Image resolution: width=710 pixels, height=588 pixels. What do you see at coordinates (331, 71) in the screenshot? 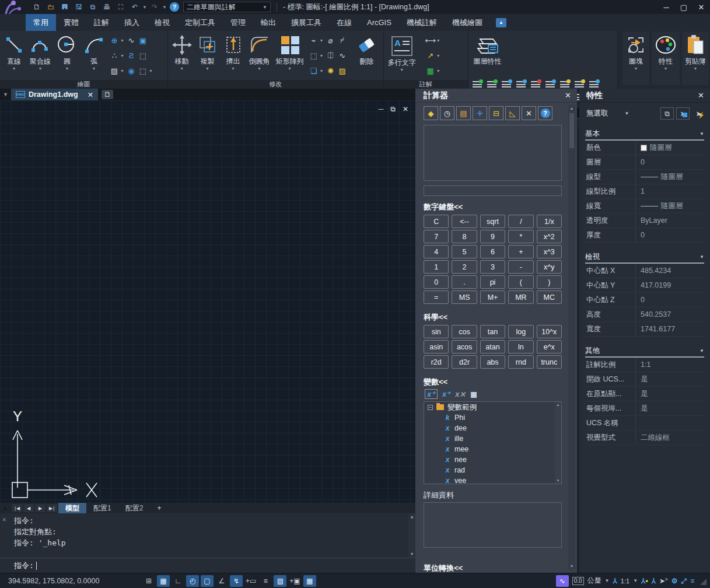
I see `explode-icon: ✺` at bounding box center [331, 71].